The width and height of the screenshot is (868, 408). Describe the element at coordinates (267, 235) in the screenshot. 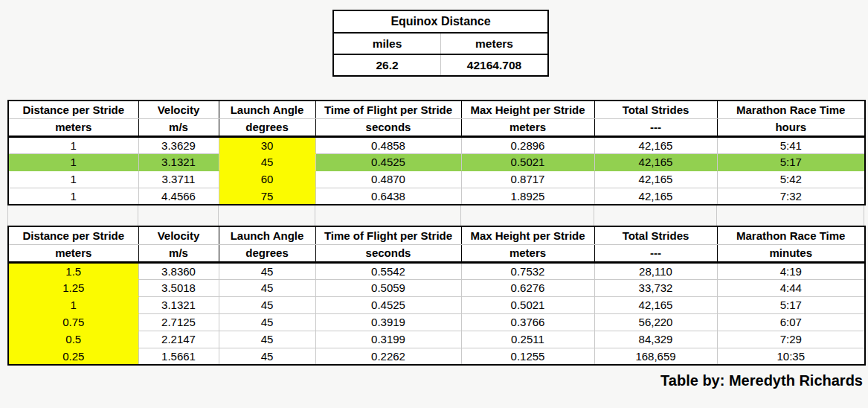

I see `header-cell: Launch Angle` at that location.